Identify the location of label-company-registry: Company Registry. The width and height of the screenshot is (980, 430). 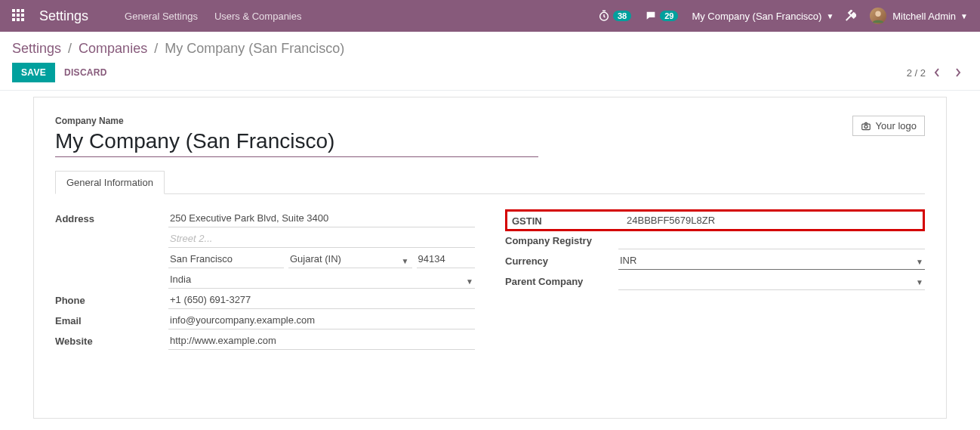
(562, 239).